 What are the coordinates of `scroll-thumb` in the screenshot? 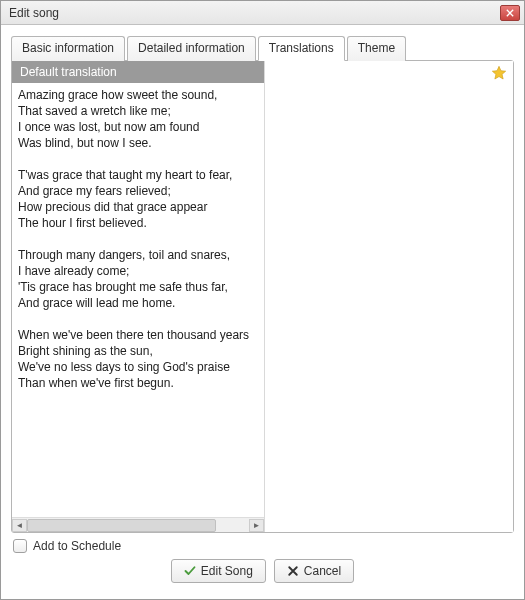 It's located at (122, 526).